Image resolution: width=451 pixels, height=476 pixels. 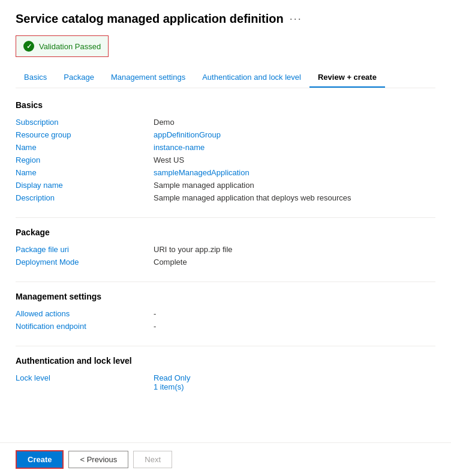 I want to click on package-file-uri-value: URI to your app.zip file, so click(x=294, y=250).